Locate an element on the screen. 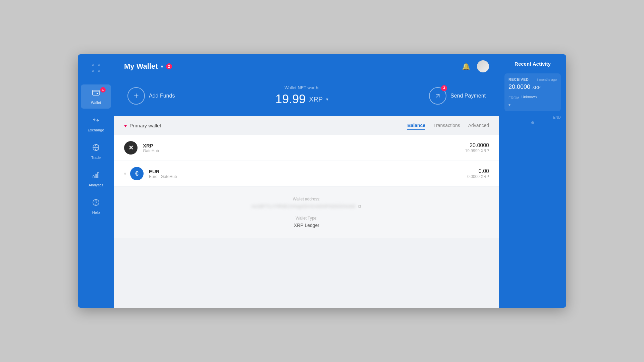 This screenshot has width=644, height=362. activity-expand: ▾ is located at coordinates (533, 105).